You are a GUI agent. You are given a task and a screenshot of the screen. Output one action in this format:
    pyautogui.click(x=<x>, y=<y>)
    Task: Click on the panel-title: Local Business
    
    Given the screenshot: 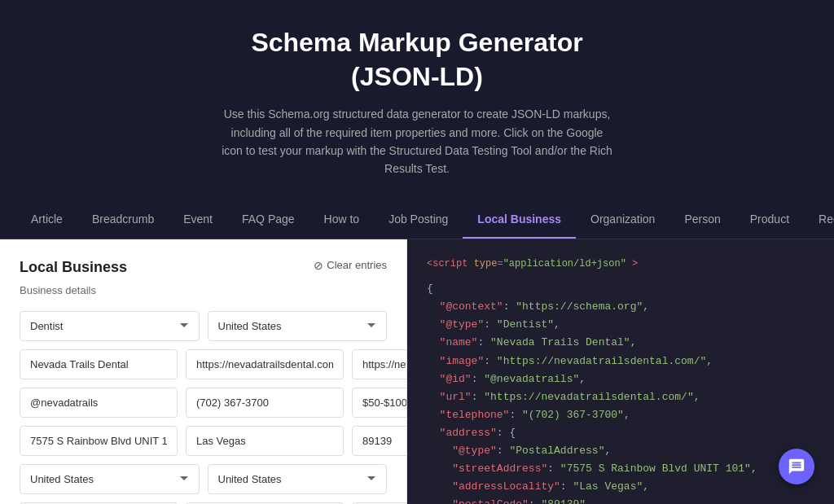 What is the action you would take?
    pyautogui.click(x=73, y=267)
    